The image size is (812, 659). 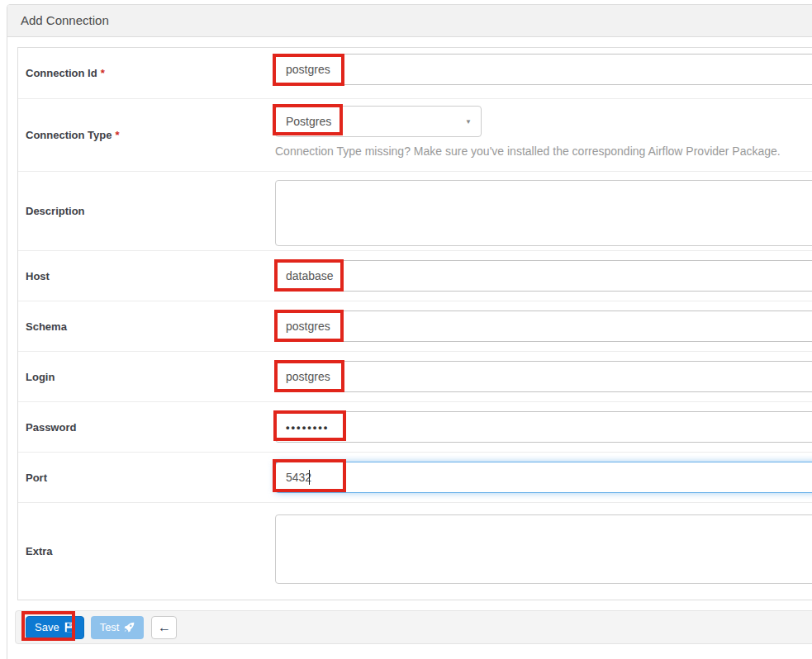 I want to click on host-input, so click(x=544, y=276).